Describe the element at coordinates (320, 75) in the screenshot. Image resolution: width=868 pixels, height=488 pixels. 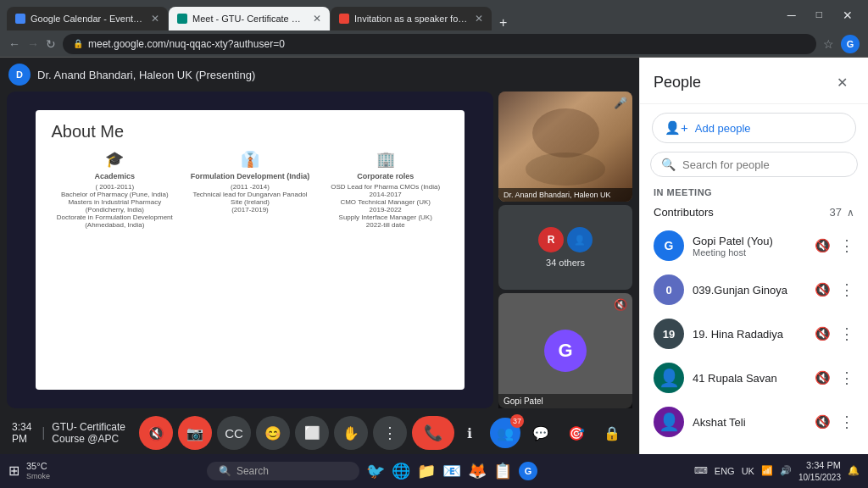
I see `presenter-bar: D Dr. Anand Bhandari, Haleon UK (Present…` at that location.